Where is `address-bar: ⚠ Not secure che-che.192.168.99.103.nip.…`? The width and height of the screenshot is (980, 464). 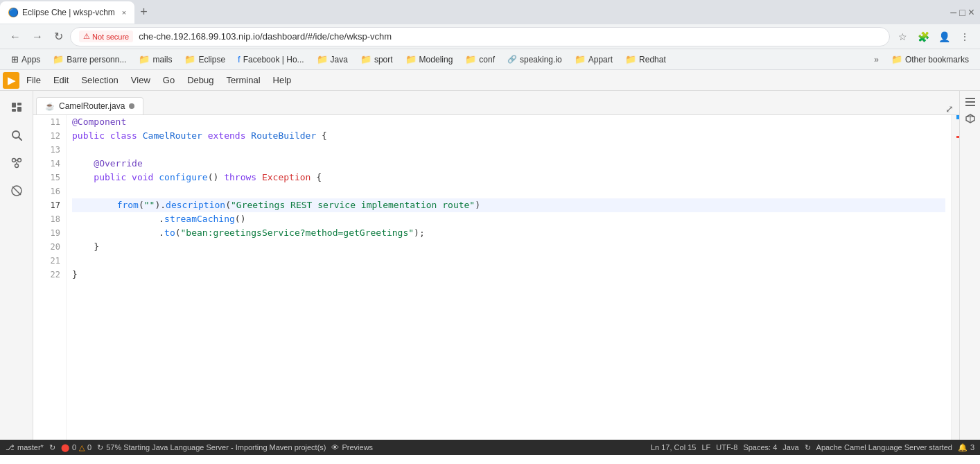
address-bar: ⚠ Not secure che-che.192.168.99.103.nip.… is located at coordinates (480, 37).